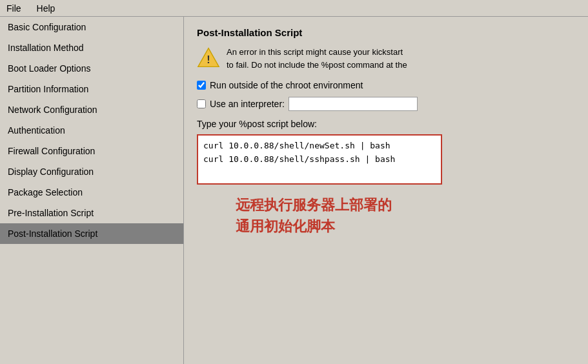 This screenshot has height=364, width=588. What do you see at coordinates (92, 130) in the screenshot?
I see `sidebar-item-authentication: Authentication` at bounding box center [92, 130].